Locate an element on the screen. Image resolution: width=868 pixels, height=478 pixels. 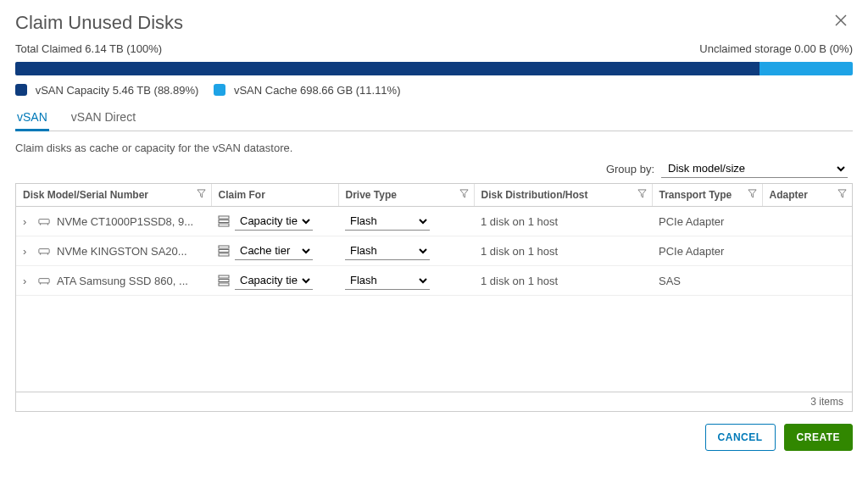
cancel-button: CANCEL is located at coordinates (741, 437).